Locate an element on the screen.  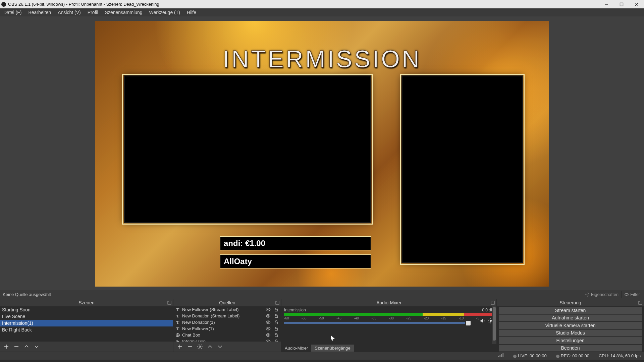
dock-scenes-header: Szenen is located at coordinates (87, 303).